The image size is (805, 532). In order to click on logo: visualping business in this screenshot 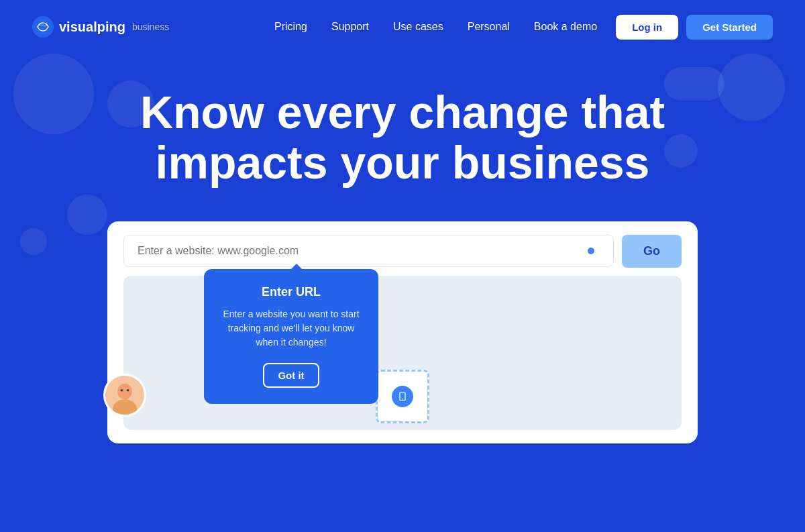, I will do `click(101, 27)`.